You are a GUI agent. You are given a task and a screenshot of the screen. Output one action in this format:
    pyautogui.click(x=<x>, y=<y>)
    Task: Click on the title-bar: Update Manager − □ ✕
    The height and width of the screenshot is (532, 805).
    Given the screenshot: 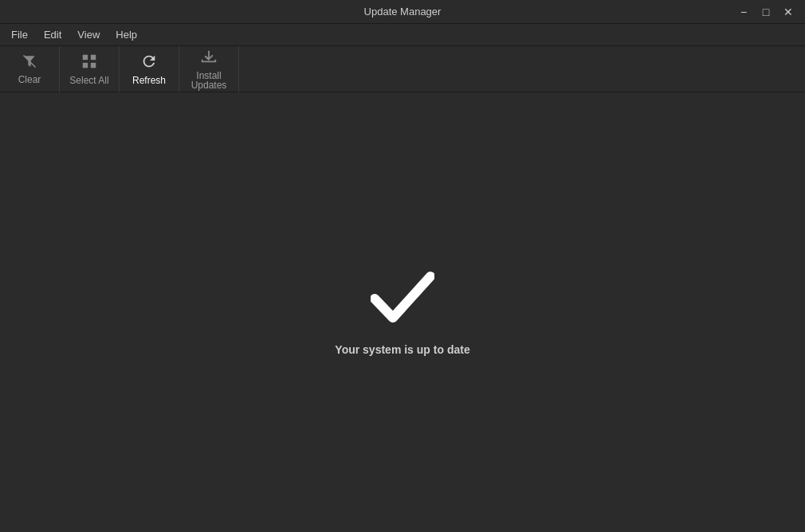 What is the action you would take?
    pyautogui.click(x=402, y=12)
    